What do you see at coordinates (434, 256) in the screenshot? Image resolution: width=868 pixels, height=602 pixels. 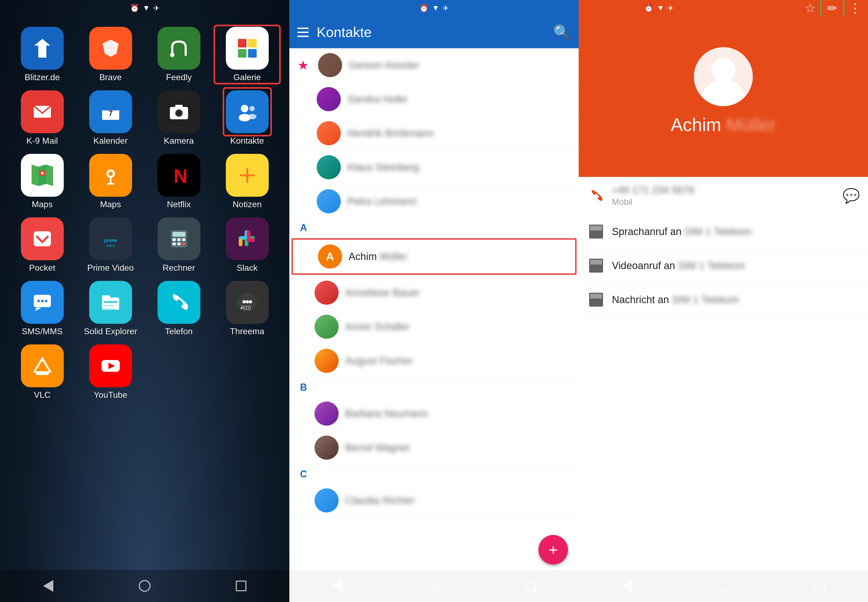 I see `achim-contact-row: A Achim Müller` at bounding box center [434, 256].